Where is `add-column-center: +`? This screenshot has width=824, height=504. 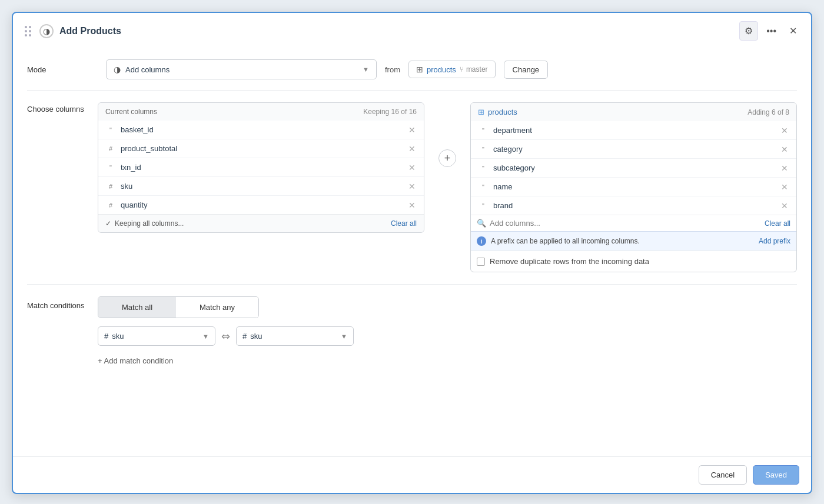
add-column-center: + is located at coordinates (447, 158).